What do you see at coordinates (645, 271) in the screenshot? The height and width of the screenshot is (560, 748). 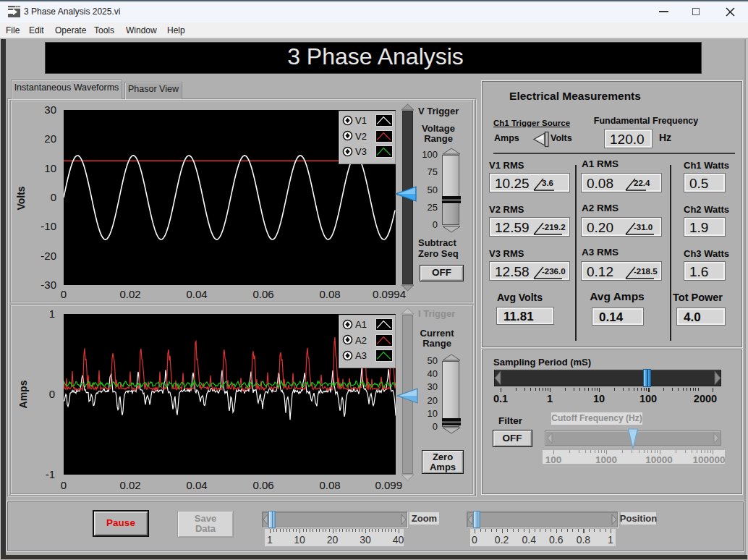 I see `svg-text: -218.5` at bounding box center [645, 271].